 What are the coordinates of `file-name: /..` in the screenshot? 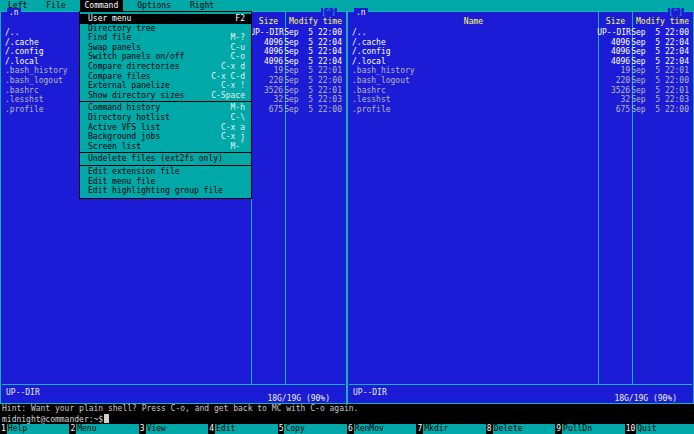 It's located at (473, 33).